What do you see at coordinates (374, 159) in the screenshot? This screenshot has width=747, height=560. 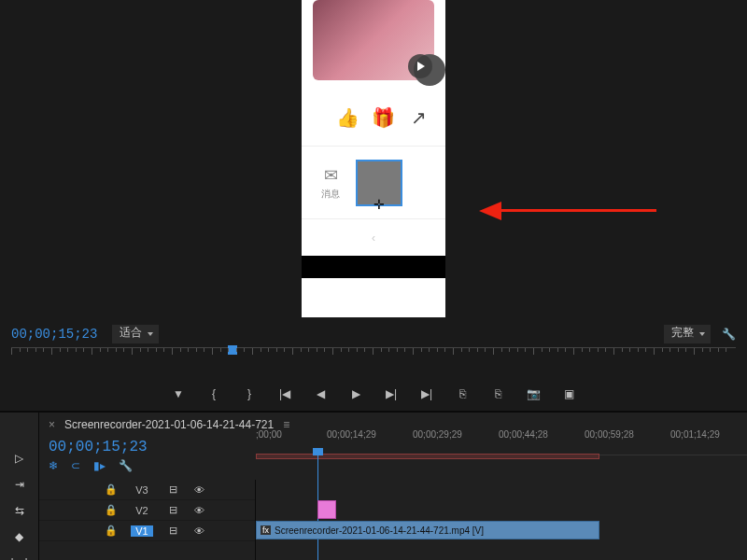 I see `preview-frame: 👍 🎁 ↗ ✉ 消息 ✛ ‹` at bounding box center [374, 159].